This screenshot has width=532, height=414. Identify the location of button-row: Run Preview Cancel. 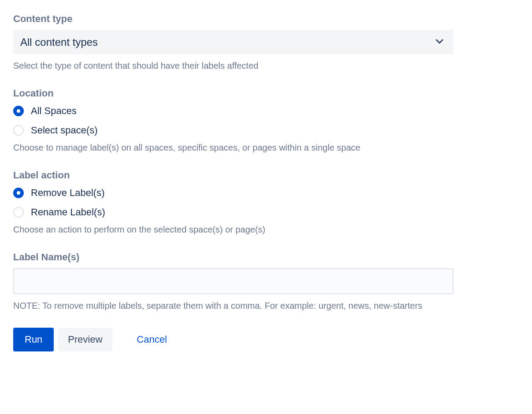
(233, 340).